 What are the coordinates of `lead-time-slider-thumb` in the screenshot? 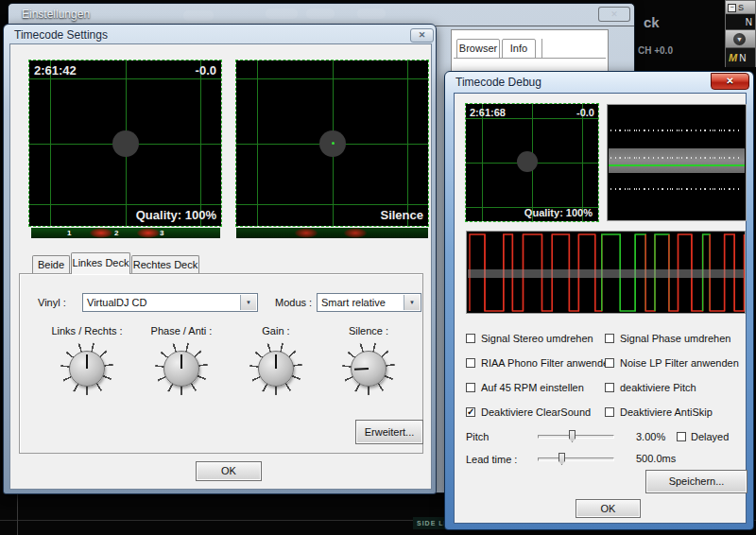 It's located at (561, 459).